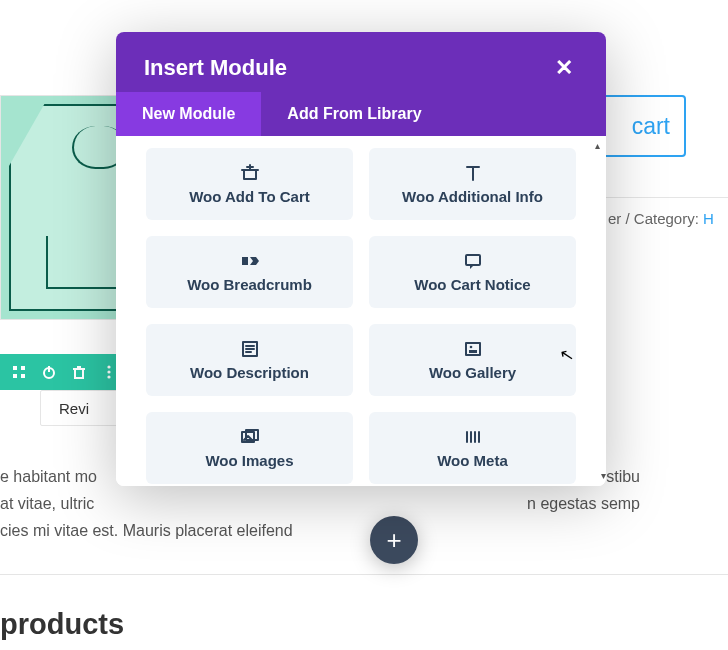 Image resolution: width=728 pixels, height=650 pixels. What do you see at coordinates (47, 504) in the screenshot?
I see `para-frag-2: at vitae, ultric` at bounding box center [47, 504].